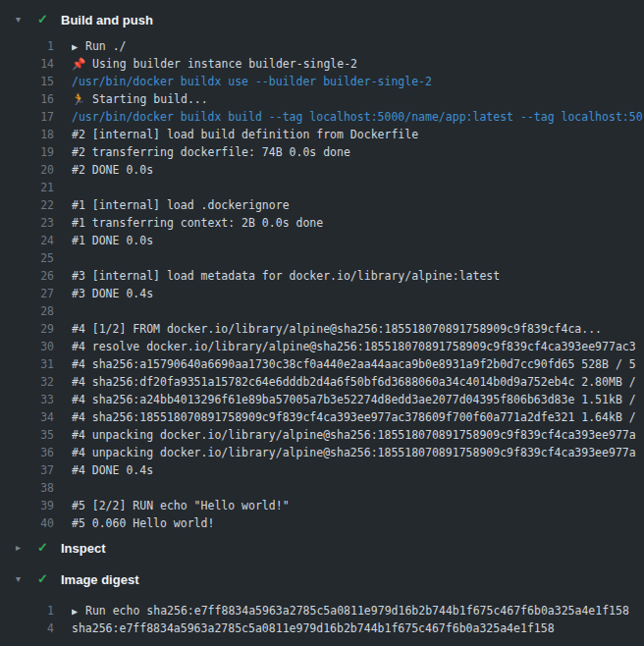  I want to click on line-text: #4 DONE 0.4s, so click(112, 470).